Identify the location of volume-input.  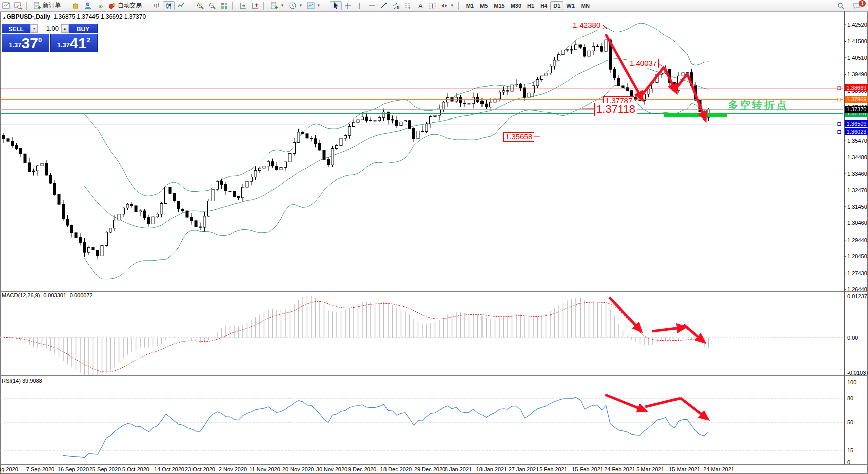
(49, 28).